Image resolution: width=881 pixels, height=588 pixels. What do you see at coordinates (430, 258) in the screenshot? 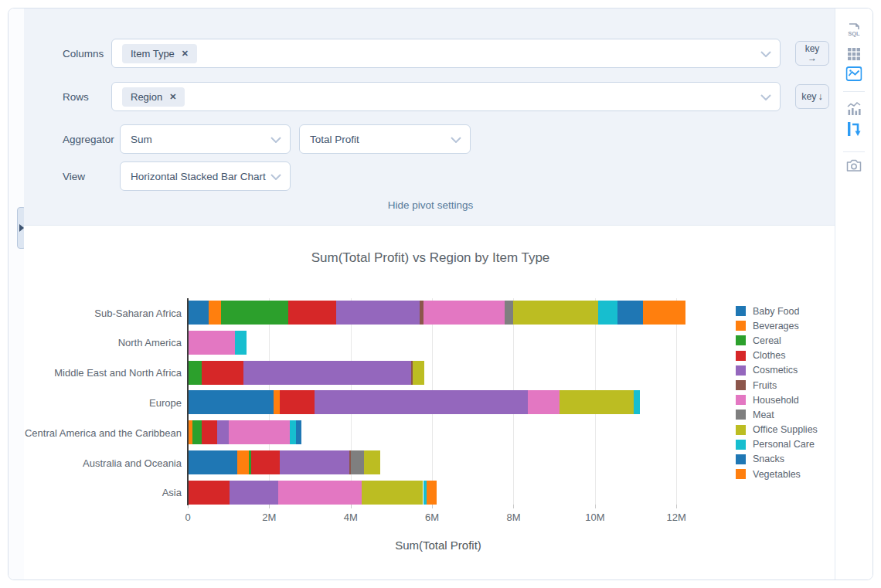
I see `chart-title: Sum(Total Profit) vs Region by Item Type` at bounding box center [430, 258].